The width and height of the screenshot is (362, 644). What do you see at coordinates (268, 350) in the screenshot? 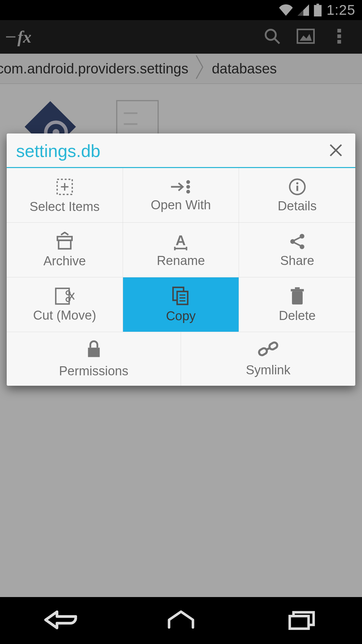
I see `link-icon` at bounding box center [268, 350].